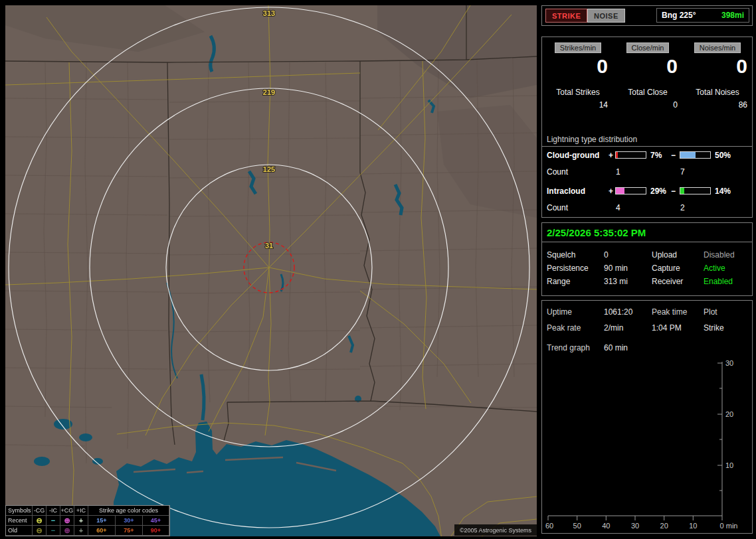 This screenshot has height=539, width=756. I want to click on trend-chart-axes, so click(635, 441).